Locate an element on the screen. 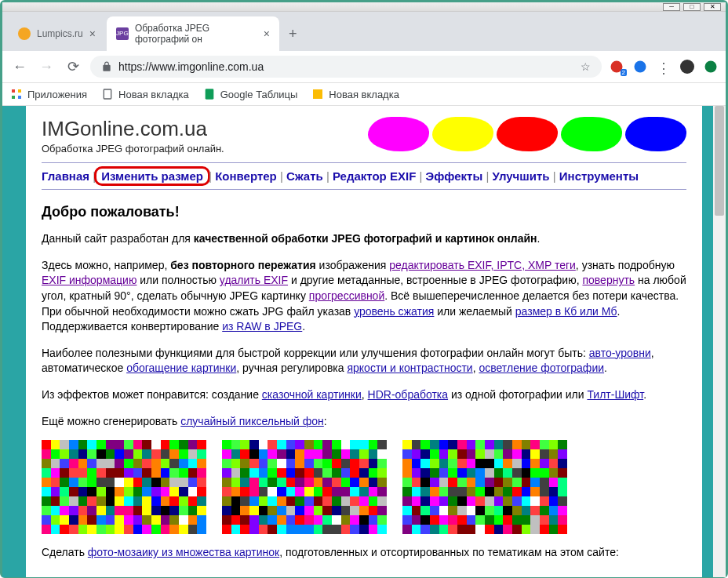 The width and height of the screenshot is (728, 578). toolbar-icons: 2 ⋮ is located at coordinates (664, 67).